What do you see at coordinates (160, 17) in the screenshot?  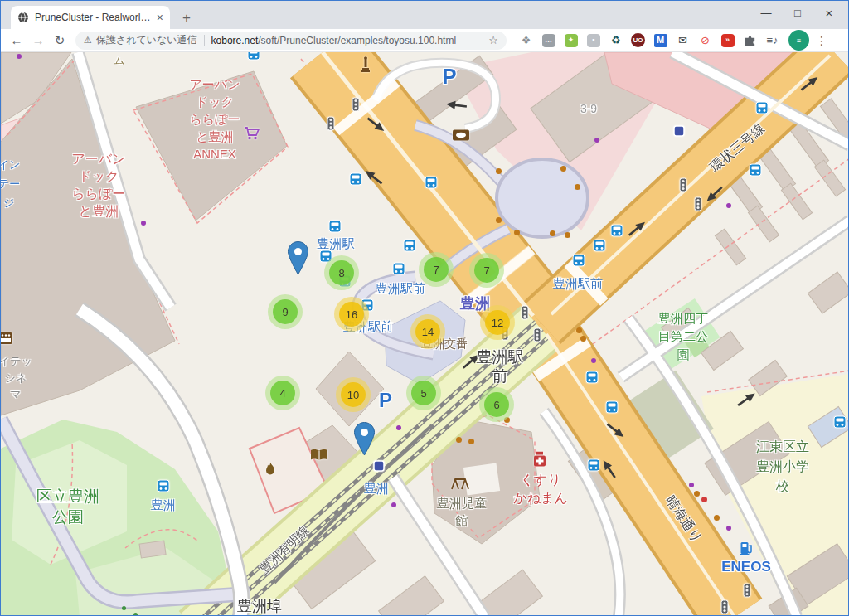 I see `tab-close-icon: ×` at bounding box center [160, 17].